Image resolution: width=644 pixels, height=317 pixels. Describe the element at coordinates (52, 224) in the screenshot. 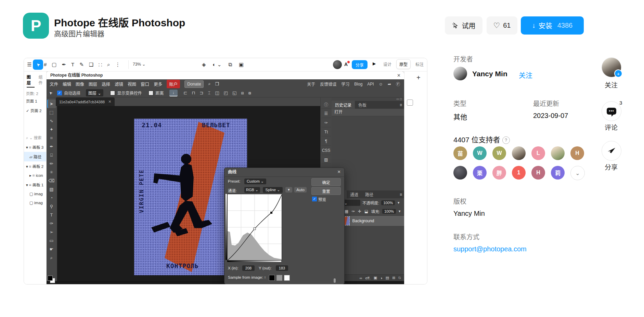

I see `pen-tool: ✑` at that location.